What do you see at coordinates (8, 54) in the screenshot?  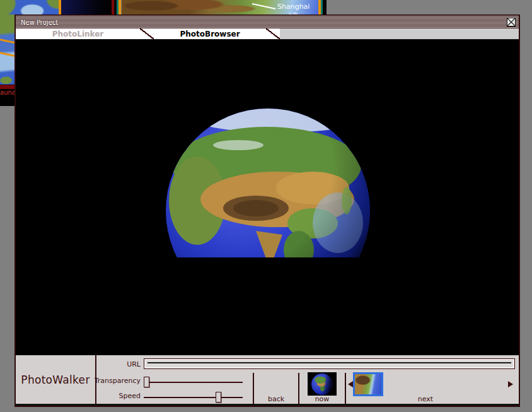 I see `map-orange-line-b` at bounding box center [8, 54].